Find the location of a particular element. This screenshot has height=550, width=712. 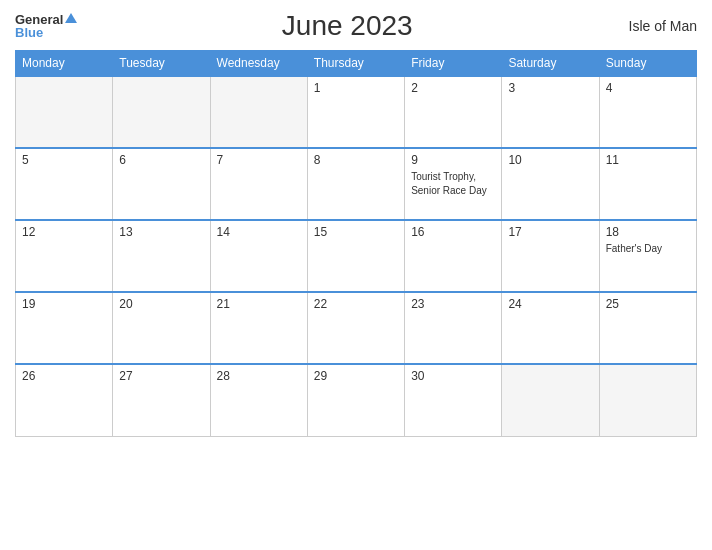

day-number: 1 is located at coordinates (356, 88).